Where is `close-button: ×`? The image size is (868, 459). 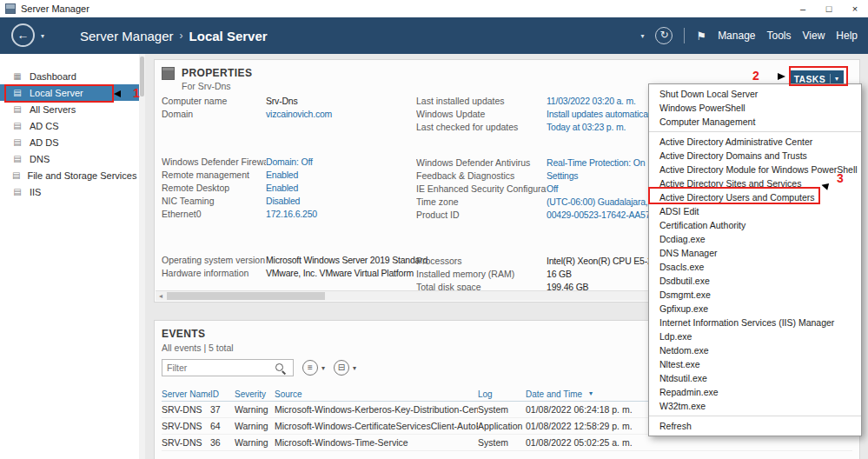
close-button: × is located at coordinates (855, 9).